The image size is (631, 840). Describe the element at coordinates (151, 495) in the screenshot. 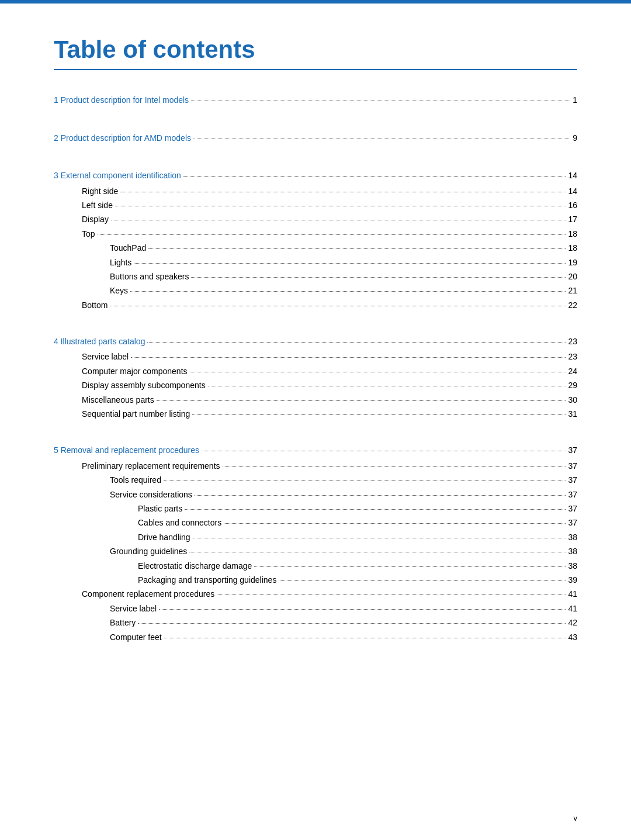

I see `toc-entry-text: Service considerations` at that location.